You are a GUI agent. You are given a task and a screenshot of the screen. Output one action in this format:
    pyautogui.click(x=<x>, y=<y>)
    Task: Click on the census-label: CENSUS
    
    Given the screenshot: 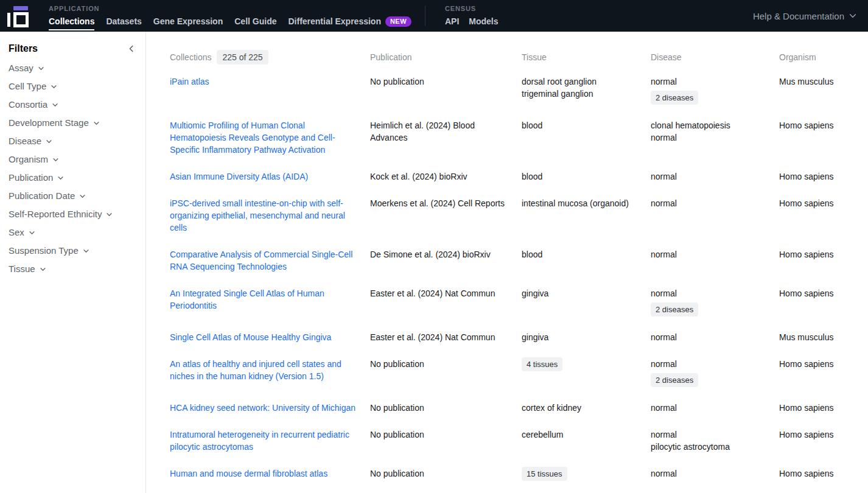 What is the action you would take?
    pyautogui.click(x=472, y=9)
    